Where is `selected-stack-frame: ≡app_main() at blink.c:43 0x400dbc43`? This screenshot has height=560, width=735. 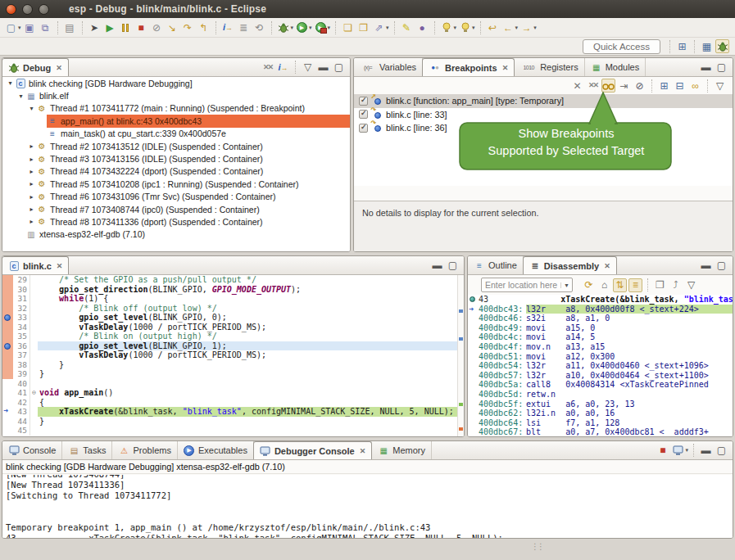 selected-stack-frame: ≡app_main() at blink.c:43 0x400dbc43 is located at coordinates (198, 121).